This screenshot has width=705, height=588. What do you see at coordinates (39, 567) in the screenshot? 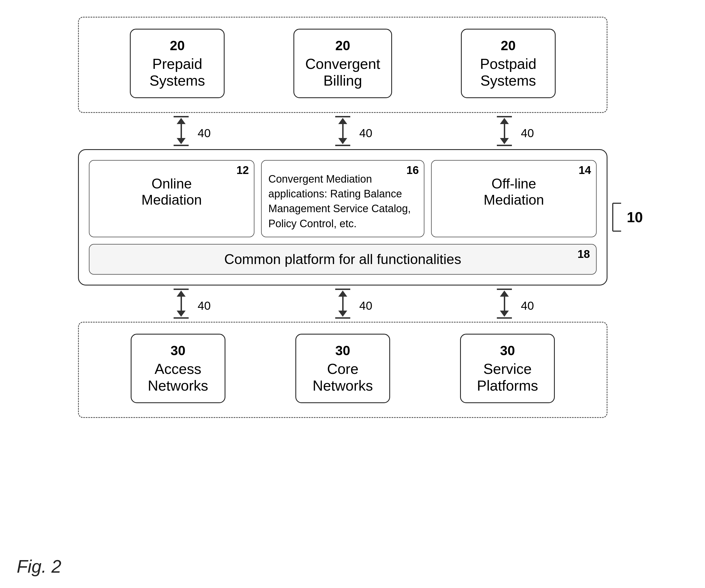
I see `figure-label: Fig. 2` at bounding box center [39, 567].